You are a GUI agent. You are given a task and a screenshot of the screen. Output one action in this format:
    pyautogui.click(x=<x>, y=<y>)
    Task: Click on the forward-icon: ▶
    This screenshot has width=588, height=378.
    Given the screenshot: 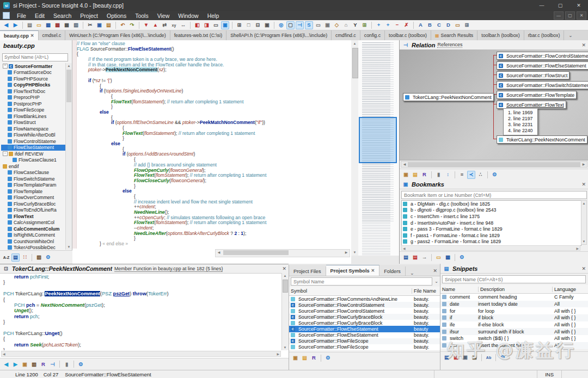 What is the action you would take?
    pyautogui.click(x=15, y=25)
    